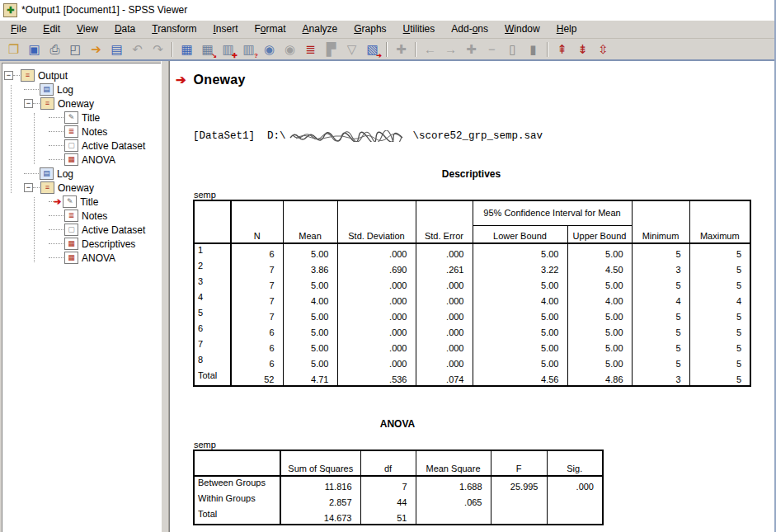 Image resolution: width=776 pixels, height=532 pixels. Describe the element at coordinates (523, 30) in the screenshot. I see `menu-window: Window` at that location.